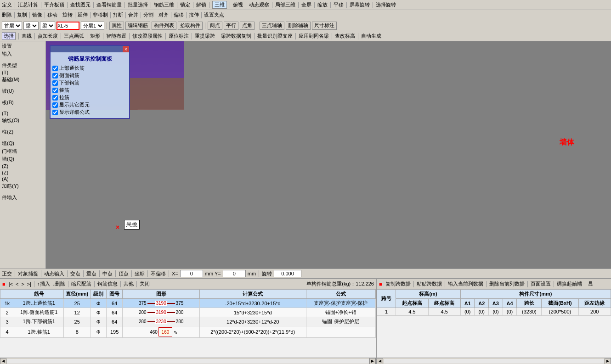  I want to click on toolbar1-btn-topview: 俯视, so click(238, 5).